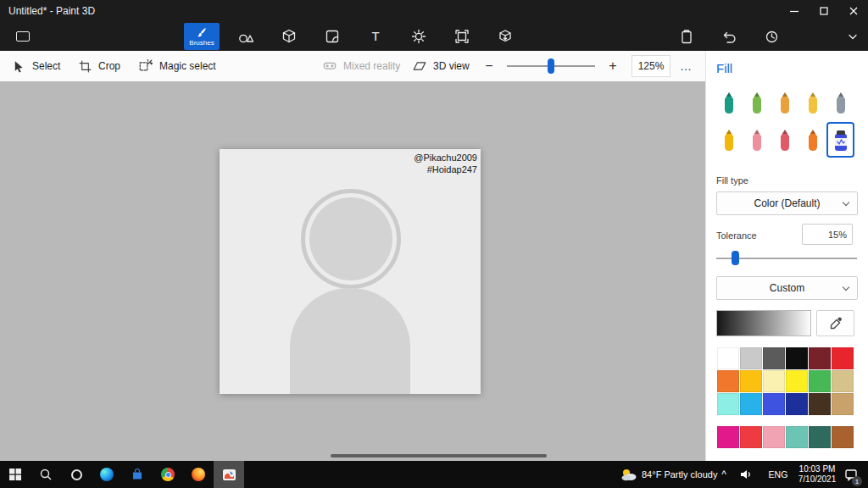 The image size is (868, 488). I want to click on spray-can-tool, so click(812, 140).